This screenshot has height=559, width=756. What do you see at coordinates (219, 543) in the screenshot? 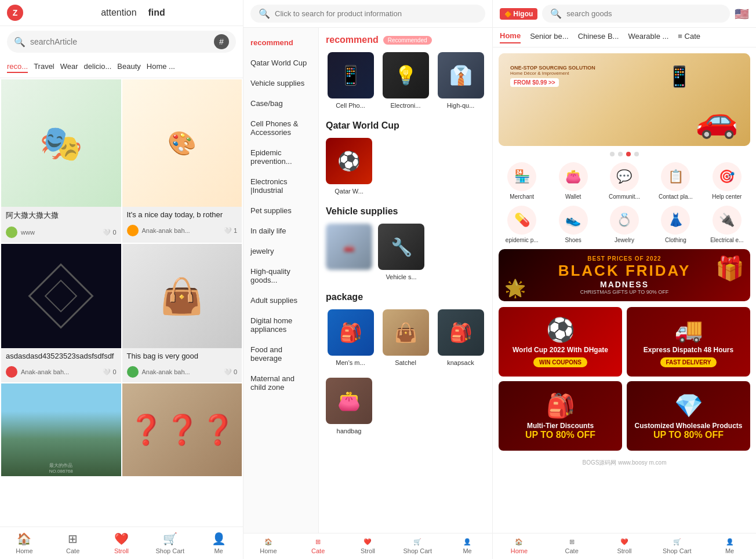
I see `footer-me: 👤 Me` at bounding box center [219, 543].